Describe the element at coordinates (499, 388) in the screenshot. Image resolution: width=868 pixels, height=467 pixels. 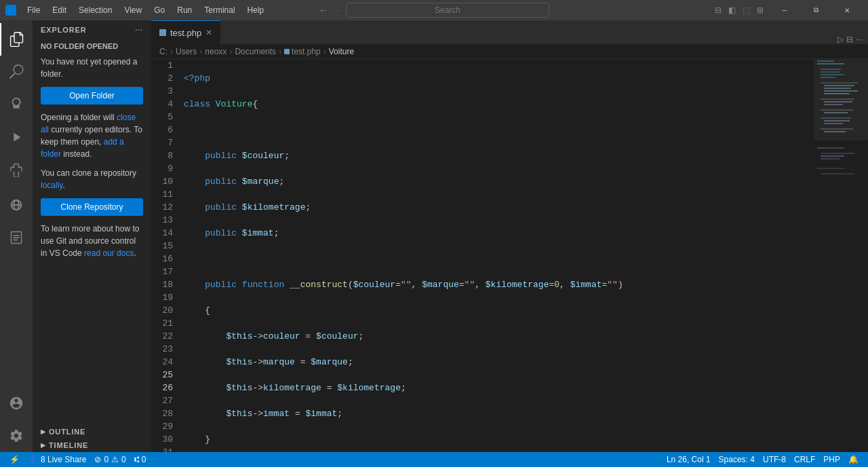
I see `code-line-13: $this->kilometrage = $kilometrage;` at that location.